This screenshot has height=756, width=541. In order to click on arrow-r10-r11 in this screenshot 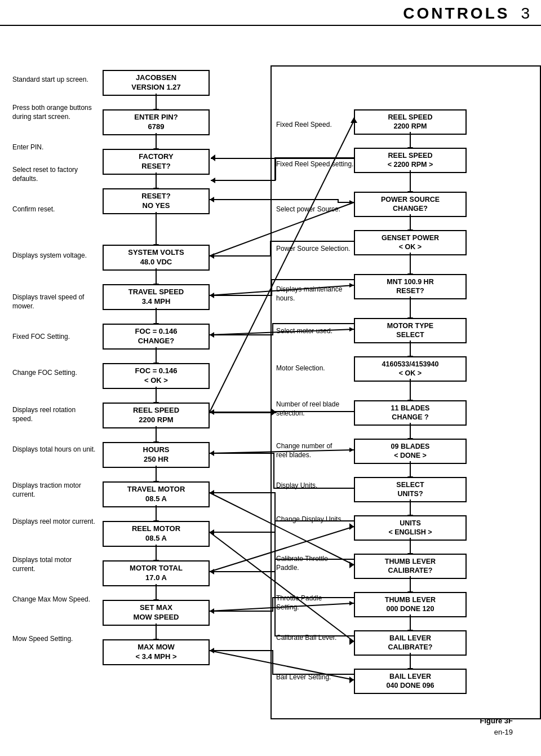, I will do `click(410, 507)`.